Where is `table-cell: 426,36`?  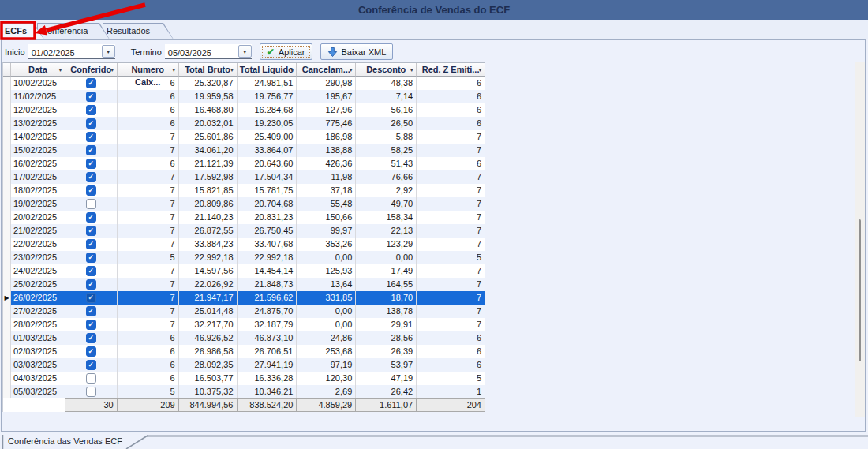
table-cell: 426,36 is located at coordinates (327, 164).